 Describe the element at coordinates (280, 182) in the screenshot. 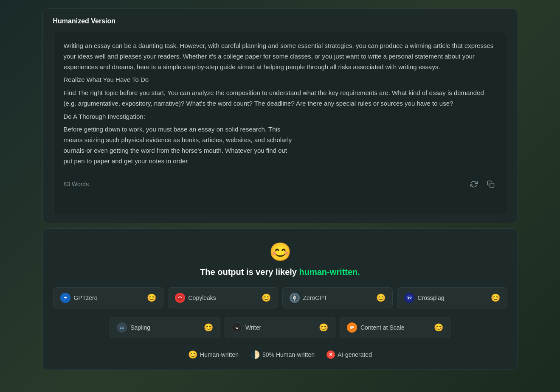

I see `word-count-bar: 83 Words` at that location.